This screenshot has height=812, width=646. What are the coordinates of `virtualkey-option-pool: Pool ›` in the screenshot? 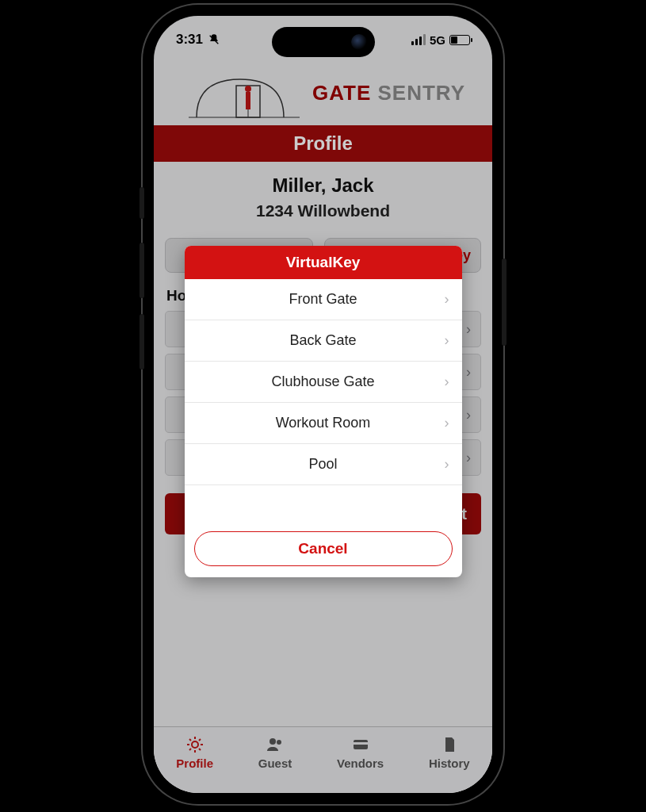 It's located at (323, 465).